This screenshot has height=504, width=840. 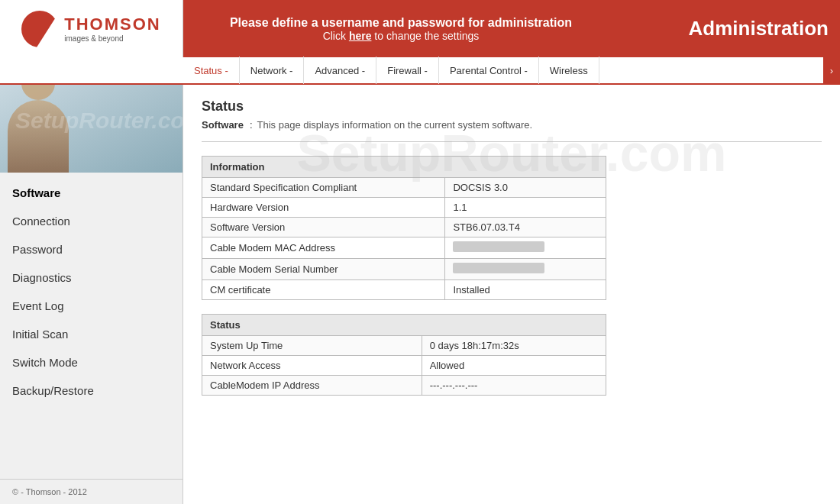 What do you see at coordinates (405, 290) in the screenshot?
I see `table-row: CM certificate Installed` at bounding box center [405, 290].